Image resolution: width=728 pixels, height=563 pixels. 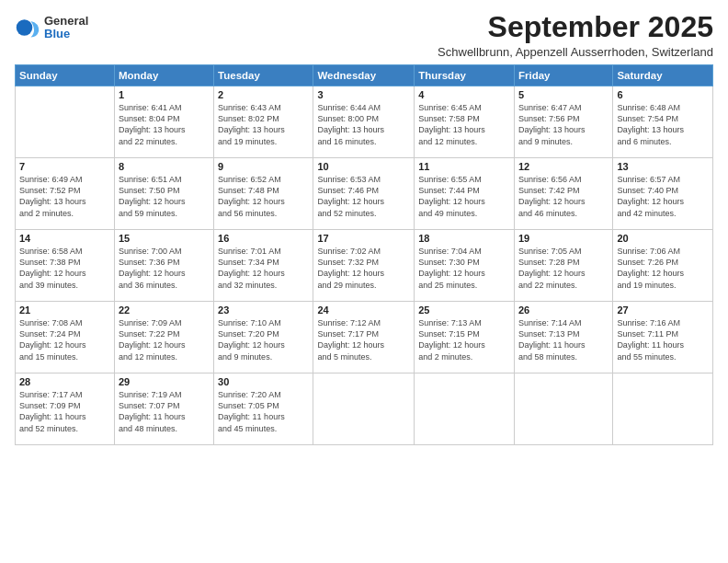 What do you see at coordinates (563, 95) in the screenshot?
I see `day-number: 5` at bounding box center [563, 95].